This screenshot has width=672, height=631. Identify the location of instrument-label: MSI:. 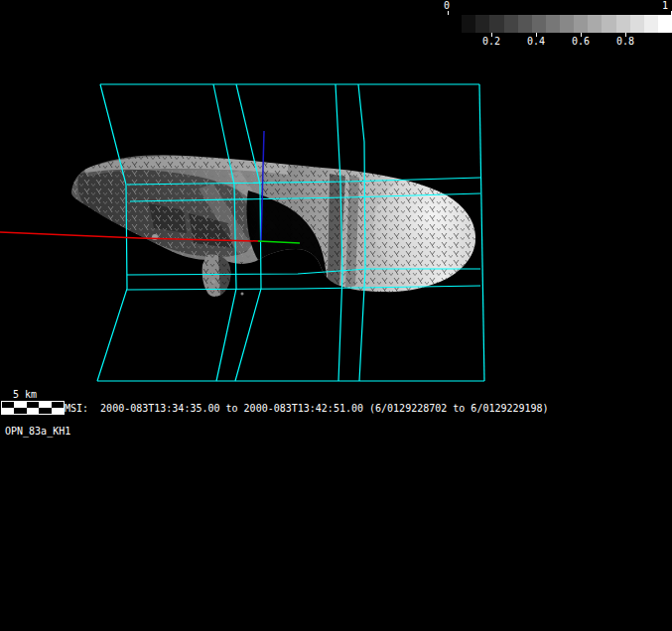
(76, 409).